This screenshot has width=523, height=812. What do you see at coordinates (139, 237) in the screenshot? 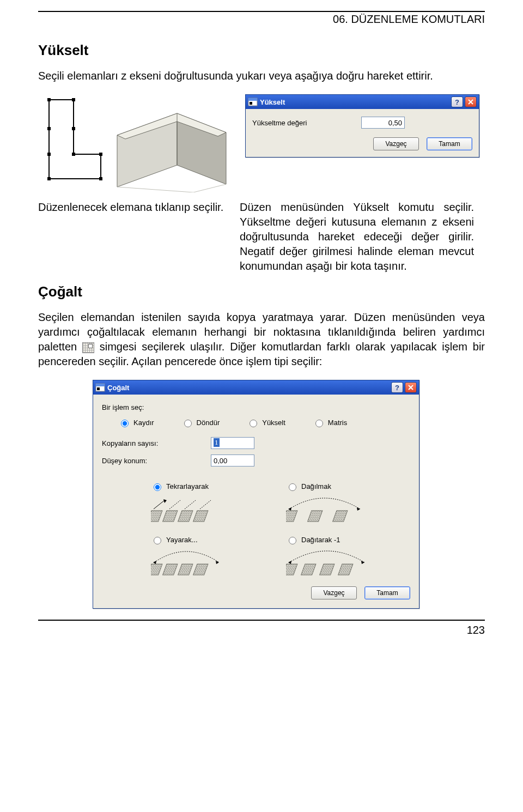
I see `caption-left: Düzenlenecek elemana tıklanıp seçilir.` at bounding box center [139, 237].